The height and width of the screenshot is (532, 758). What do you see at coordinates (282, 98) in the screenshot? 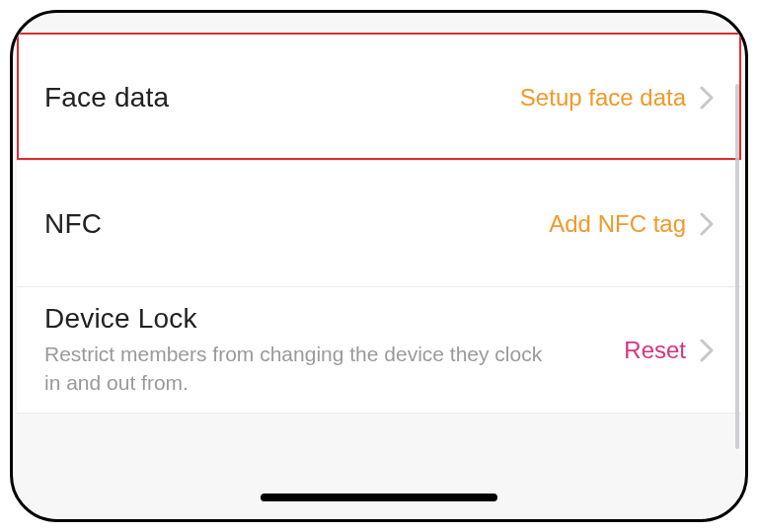
I see `row-face-data-left: Face data` at bounding box center [282, 98].